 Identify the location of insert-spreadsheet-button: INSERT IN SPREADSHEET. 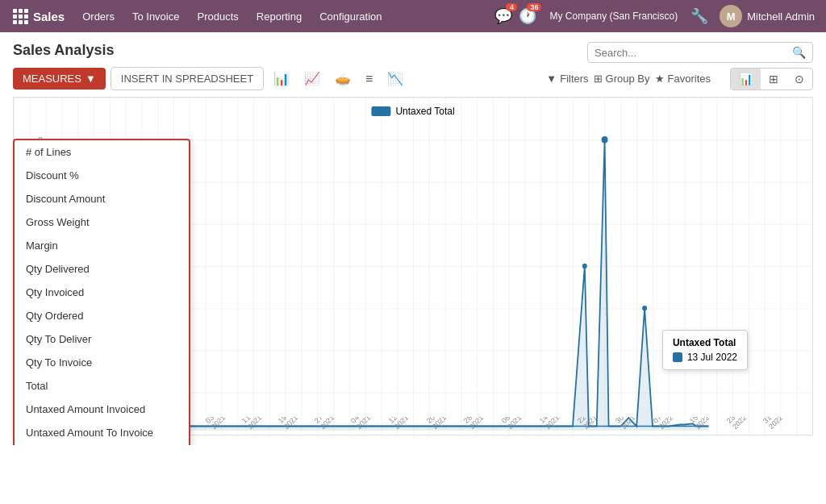
(187, 79).